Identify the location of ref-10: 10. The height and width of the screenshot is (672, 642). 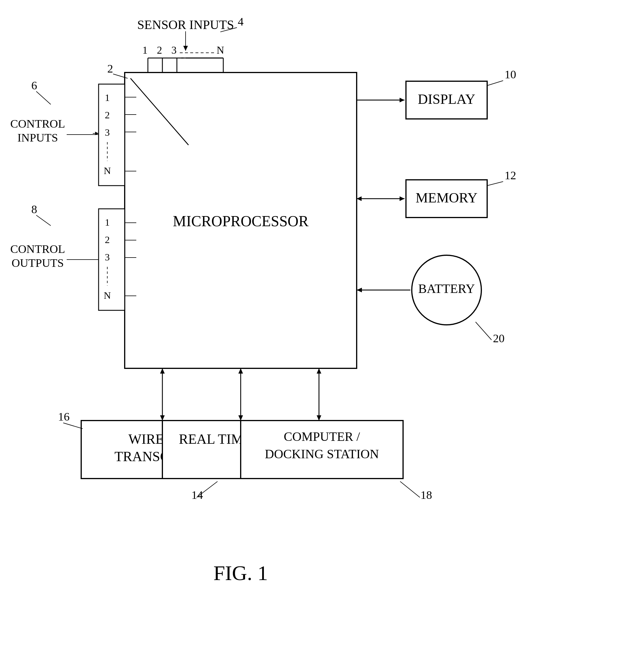
(510, 74).